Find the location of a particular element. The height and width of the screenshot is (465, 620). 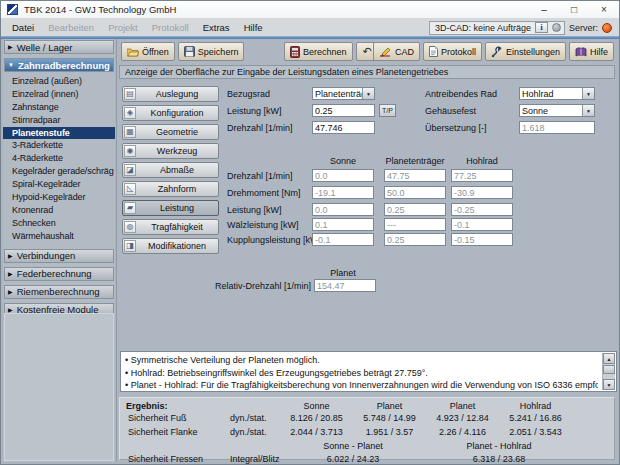

antreibendes-rad-value: Hohlrad is located at coordinates (537, 94).